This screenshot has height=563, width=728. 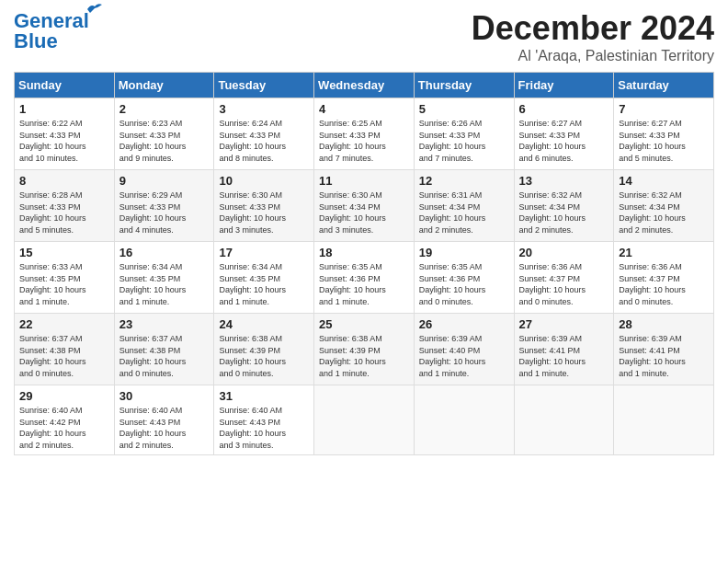 What do you see at coordinates (264, 213) in the screenshot?
I see `day-details: Sunrise: 6:30 AM Sunset: 4:33 PM Dayligh…` at bounding box center [264, 213].